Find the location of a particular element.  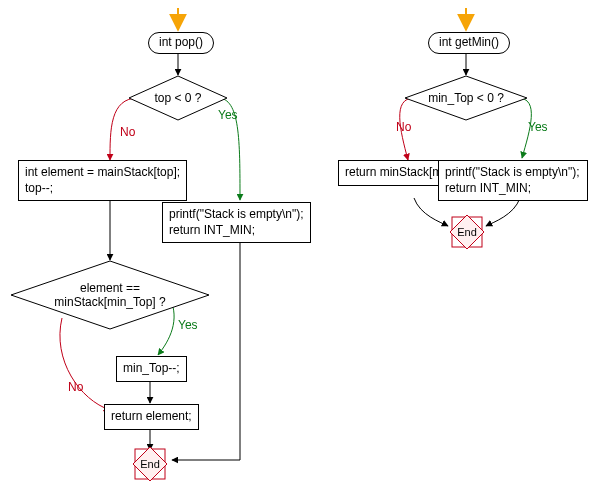

terminal-pop-start: int pop() is located at coordinates (181, 43).